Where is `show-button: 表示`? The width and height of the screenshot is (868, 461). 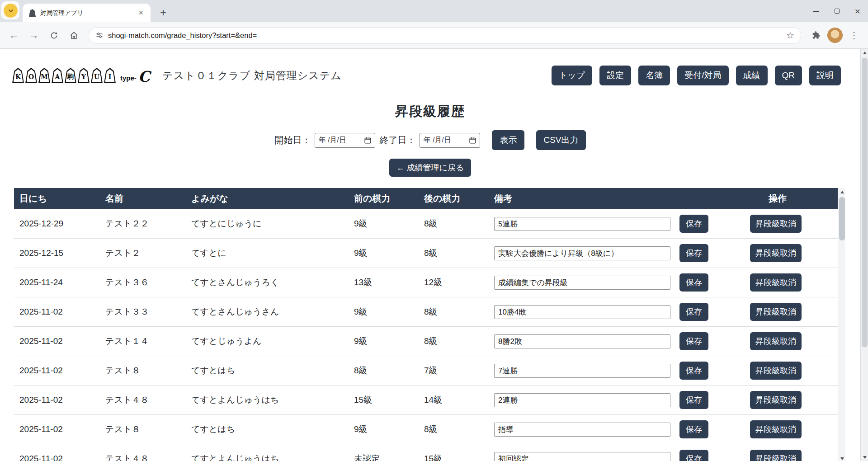 show-button: 表示 is located at coordinates (508, 140).